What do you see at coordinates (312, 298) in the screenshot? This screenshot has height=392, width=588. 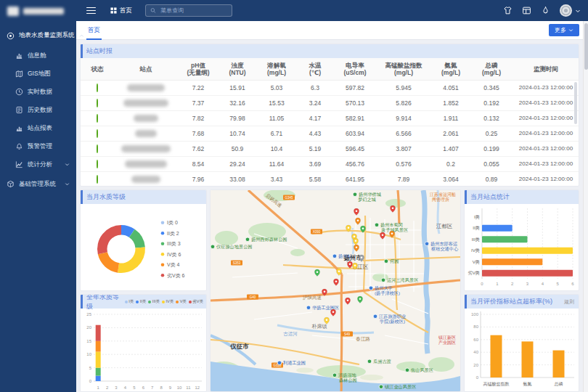 I see `map-label: 沪陕高速` at bounding box center [312, 298].